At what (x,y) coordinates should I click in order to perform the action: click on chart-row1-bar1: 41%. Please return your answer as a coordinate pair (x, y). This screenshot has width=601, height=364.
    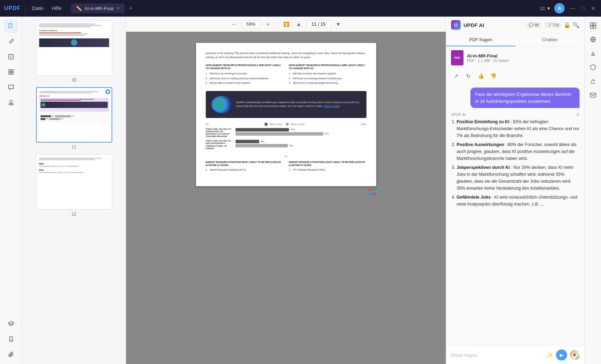
    Looking at the image, I should click on (301, 130).